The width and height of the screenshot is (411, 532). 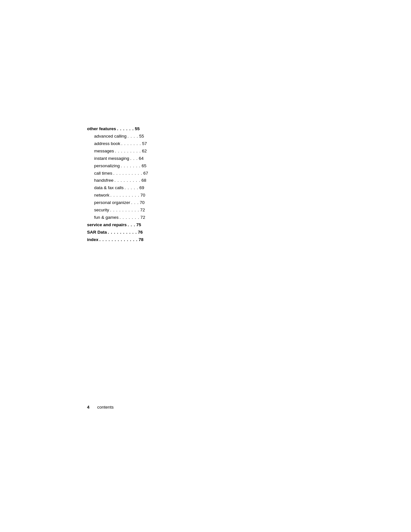 What do you see at coordinates (102, 195) in the screenshot?
I see `toc-label: network` at bounding box center [102, 195].